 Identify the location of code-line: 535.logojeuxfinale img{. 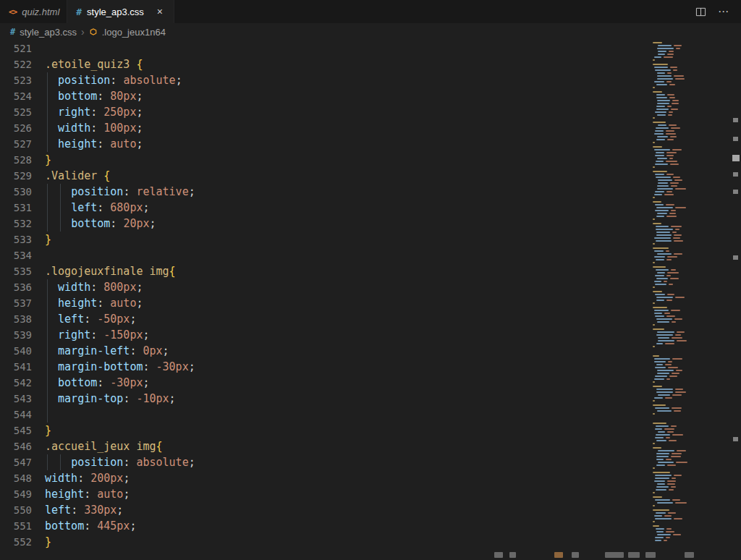
(323, 271).